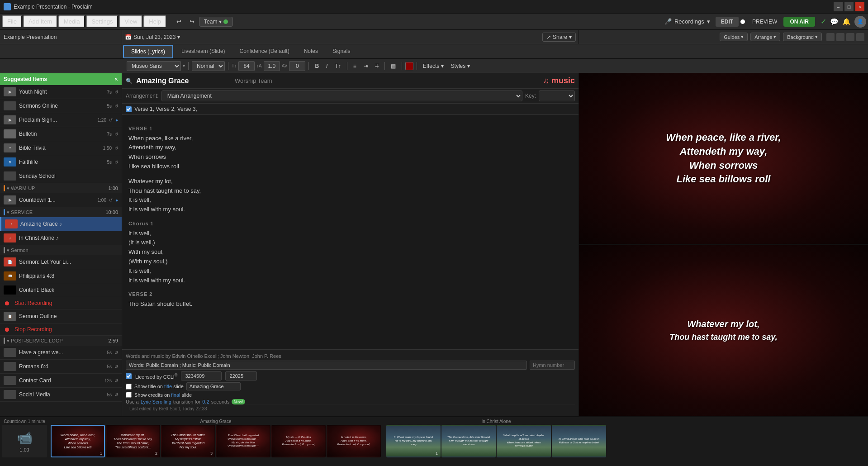 The width and height of the screenshot is (868, 466). What do you see at coordinates (12, 22) in the screenshot?
I see `file-menu: File` at bounding box center [12, 22].